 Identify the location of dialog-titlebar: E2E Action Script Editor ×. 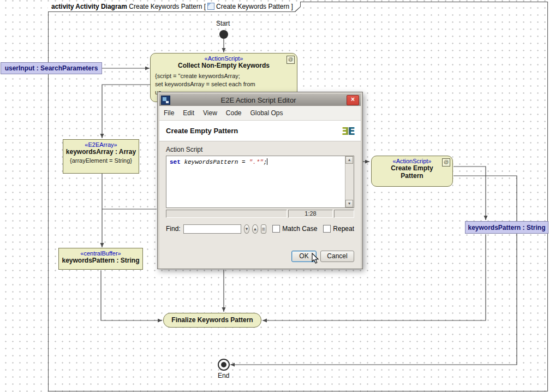
(260, 100).